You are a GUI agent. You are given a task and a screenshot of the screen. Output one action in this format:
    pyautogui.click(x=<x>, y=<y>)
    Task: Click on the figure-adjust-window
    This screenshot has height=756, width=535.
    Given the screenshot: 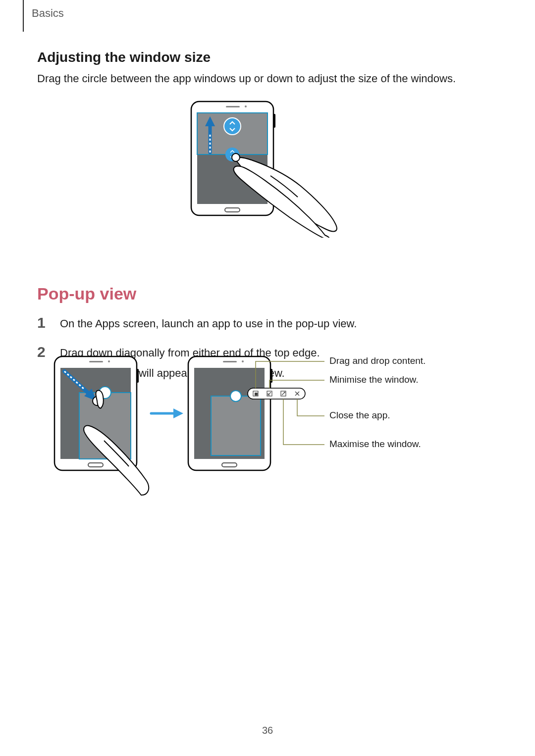 What is the action you would take?
    pyautogui.click(x=268, y=168)
    